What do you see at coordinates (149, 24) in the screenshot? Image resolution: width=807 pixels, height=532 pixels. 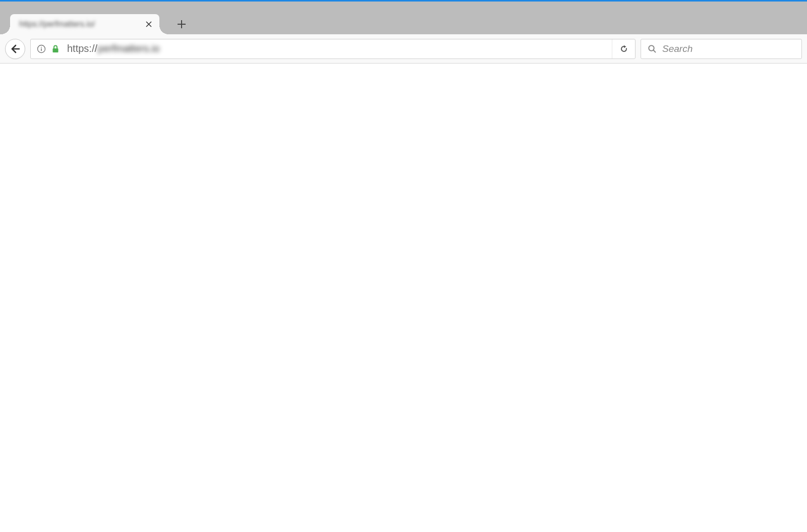 I see `close-icon` at bounding box center [149, 24].